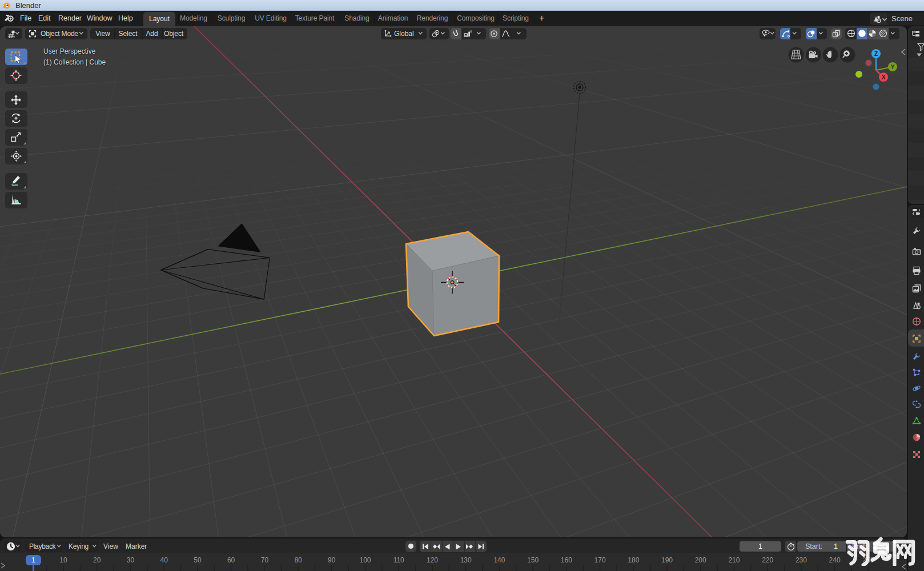  Describe the element at coordinates (884, 78) in the screenshot. I see `svg-text: X` at that location.